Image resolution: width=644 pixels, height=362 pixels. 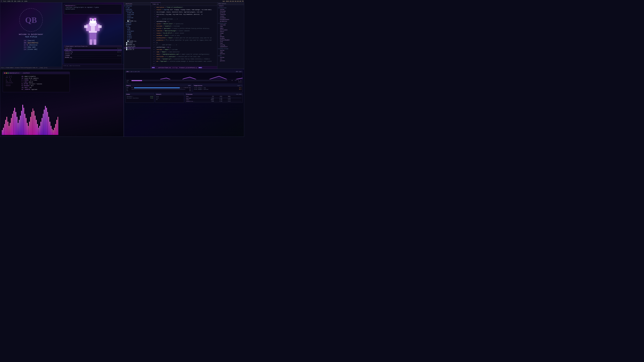 I want to click on cpu-row-val: 11, so click(x=230, y=80).